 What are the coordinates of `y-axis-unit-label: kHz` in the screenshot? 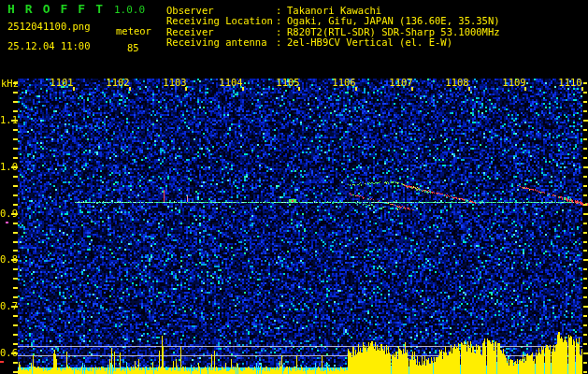 It's located at (9, 83).